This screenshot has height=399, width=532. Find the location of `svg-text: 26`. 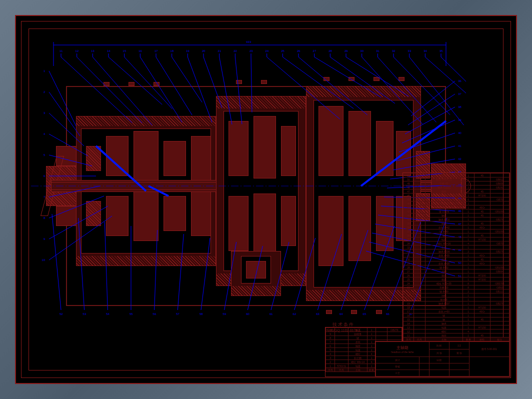

svg-text: 26 is located at coordinates (299, 51).